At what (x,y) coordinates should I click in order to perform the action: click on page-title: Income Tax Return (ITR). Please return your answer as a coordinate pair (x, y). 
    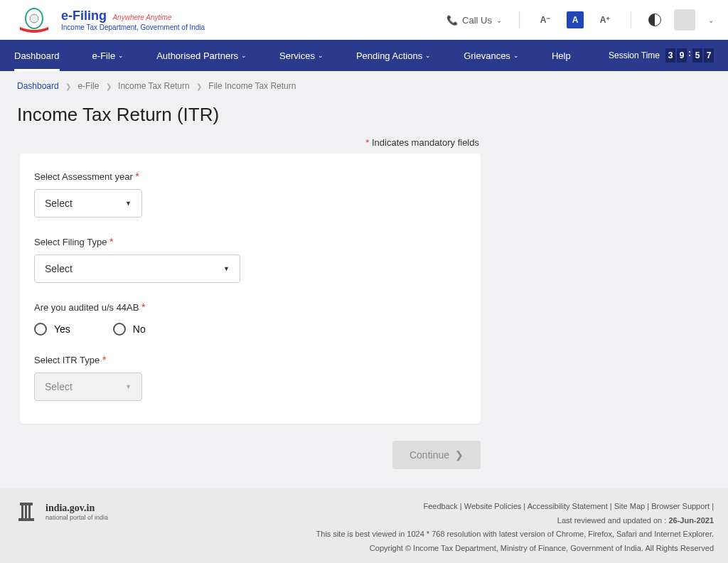
    Looking at the image, I should click on (364, 119).